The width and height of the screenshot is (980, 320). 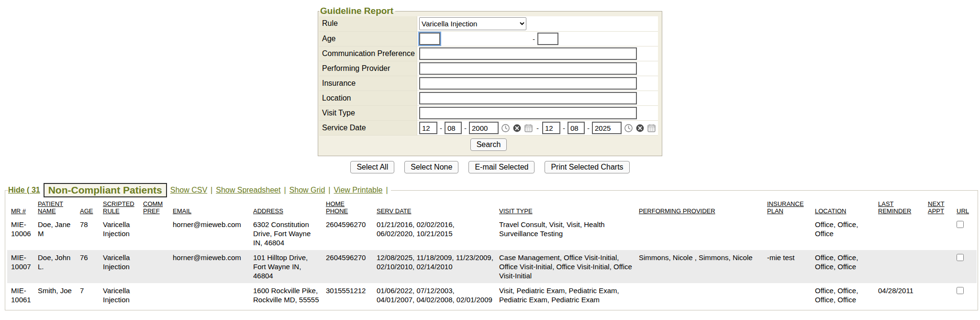 What do you see at coordinates (213, 295) in the screenshot?
I see `cell-email` at bounding box center [213, 295].